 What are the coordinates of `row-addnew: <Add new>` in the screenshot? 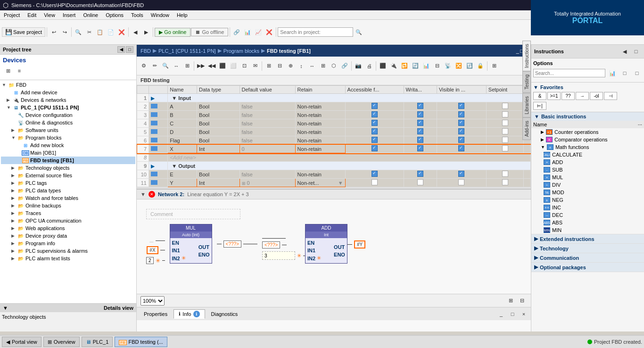 It's located at (349, 157).